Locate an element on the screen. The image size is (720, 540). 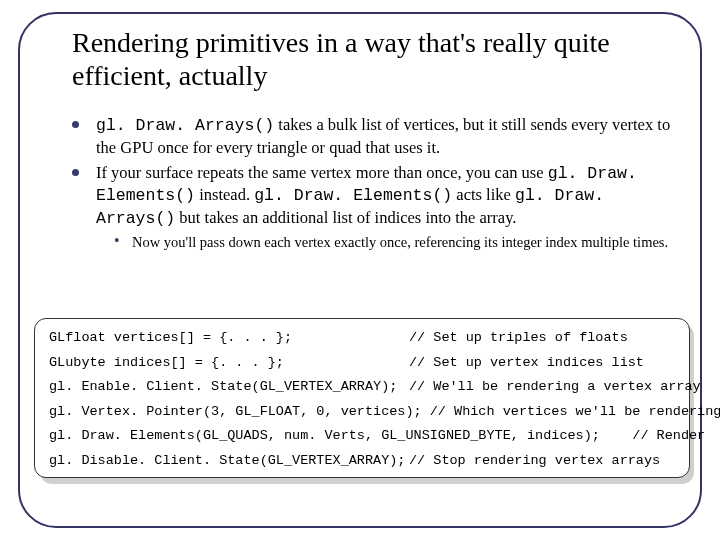
bullet-text: If your surface repeats the same vertex … is located at coordinates (322, 172).